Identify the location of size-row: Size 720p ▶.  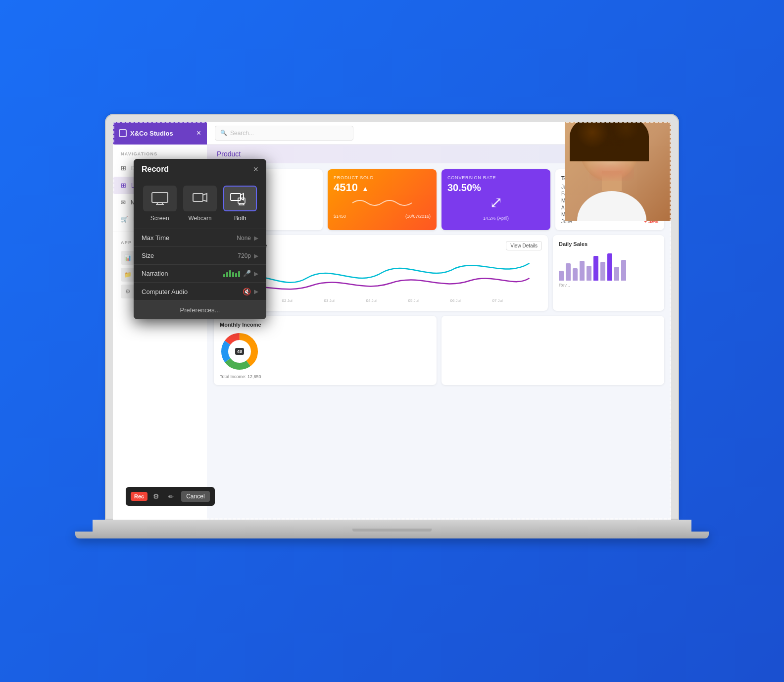
(200, 255).